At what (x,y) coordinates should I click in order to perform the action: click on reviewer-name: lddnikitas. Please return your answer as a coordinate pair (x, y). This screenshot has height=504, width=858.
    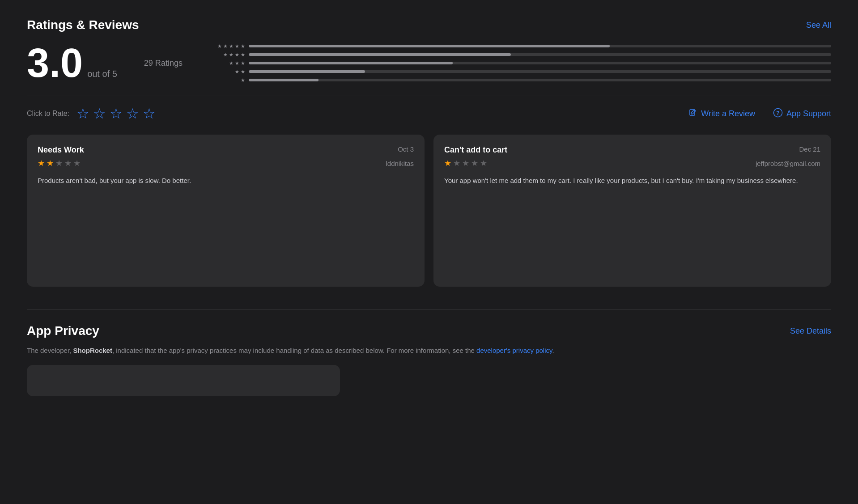
    Looking at the image, I should click on (400, 164).